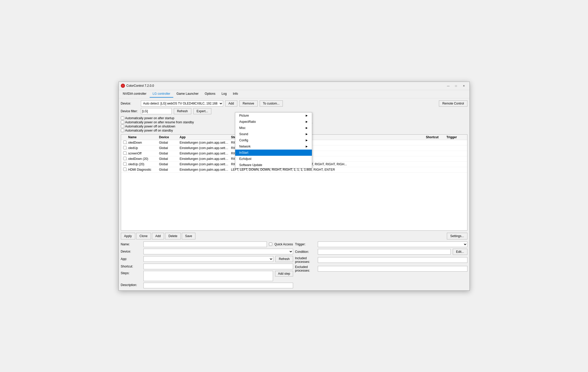  Describe the element at coordinates (207, 259) in the screenshot. I see `app-form-row: App: Refresh` at that location.